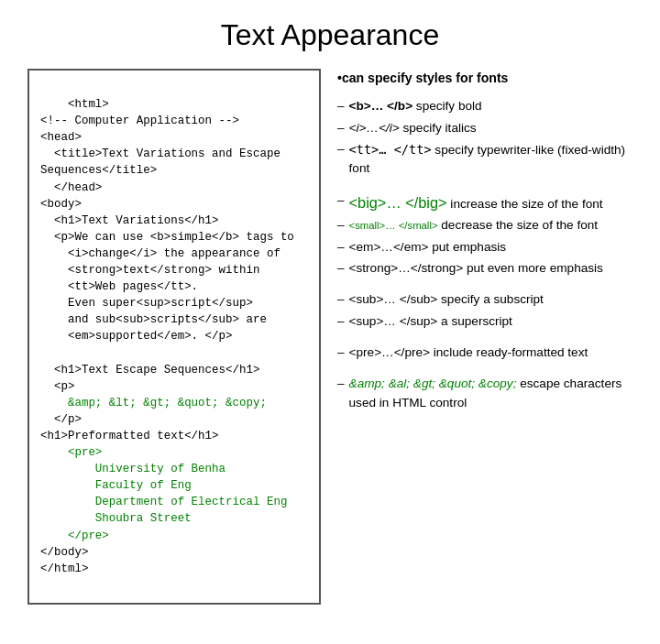  Describe the element at coordinates (491, 159) in the screenshot. I see `bullet-tt-text: <tt>… </tt> specify typewriter-like (fix…` at that location.